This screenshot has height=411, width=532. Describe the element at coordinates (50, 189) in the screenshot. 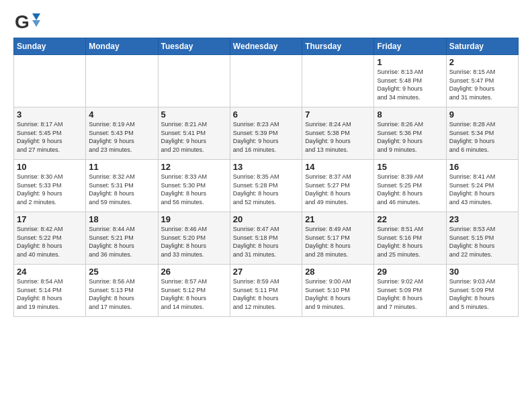

I see `day-info: Sunrise: 8:30 AM Sunset: 5:33 PM Dayligh…` at that location.